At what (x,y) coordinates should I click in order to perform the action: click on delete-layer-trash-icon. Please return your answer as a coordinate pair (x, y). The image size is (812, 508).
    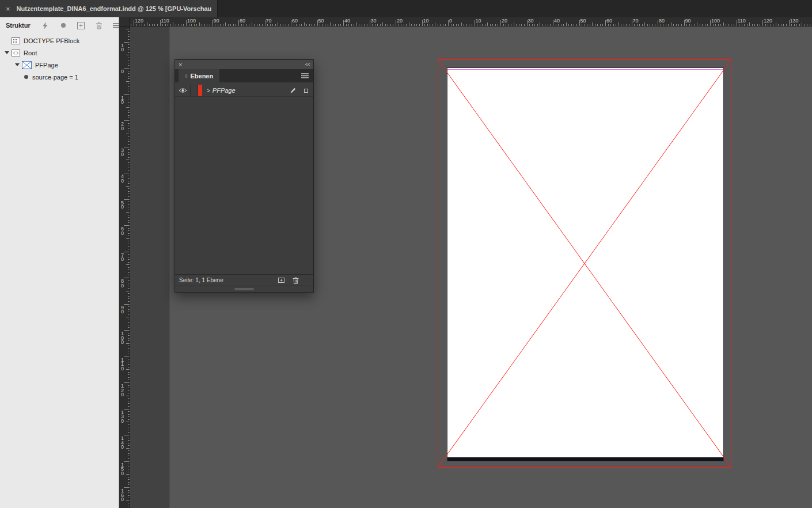
    Looking at the image, I should click on (296, 280).